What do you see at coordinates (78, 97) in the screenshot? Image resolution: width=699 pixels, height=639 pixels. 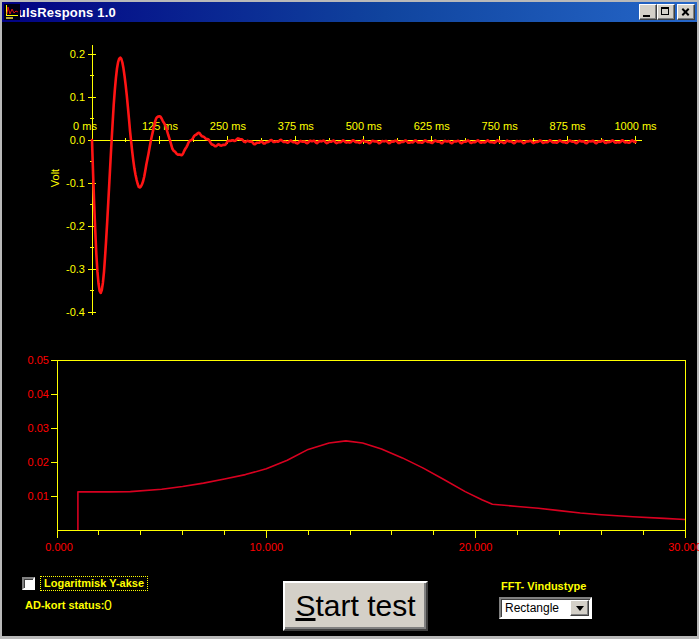 I see `svg-text: 0.1` at bounding box center [78, 97].